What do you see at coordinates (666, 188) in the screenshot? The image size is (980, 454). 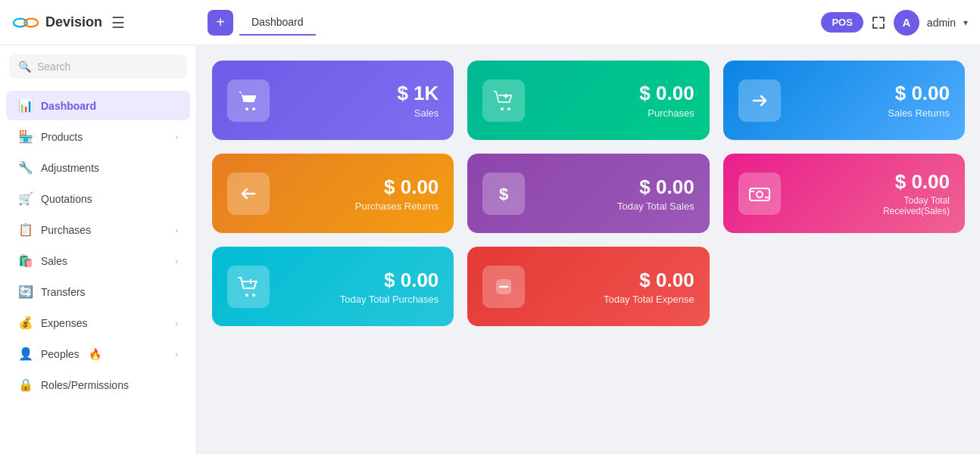 I see `card-amount-today-sales: $ 0.00` at bounding box center [666, 188].